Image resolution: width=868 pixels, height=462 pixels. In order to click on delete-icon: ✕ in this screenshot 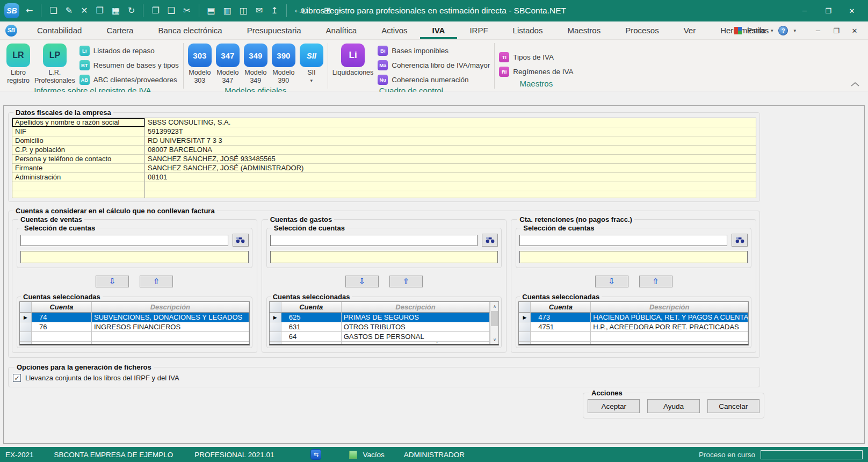, I will do `click(84, 11)`.